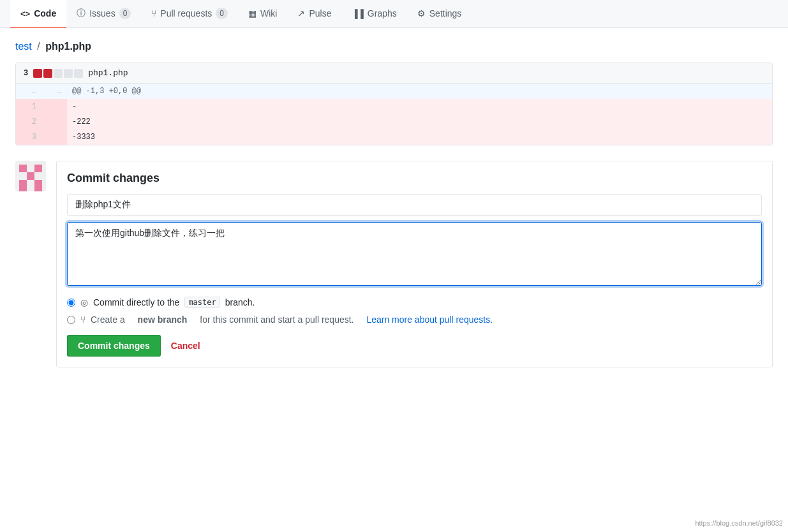 This screenshot has height=532, width=788. Describe the element at coordinates (83, 320) in the screenshot. I see `pr-icon2: ⑂` at that location.